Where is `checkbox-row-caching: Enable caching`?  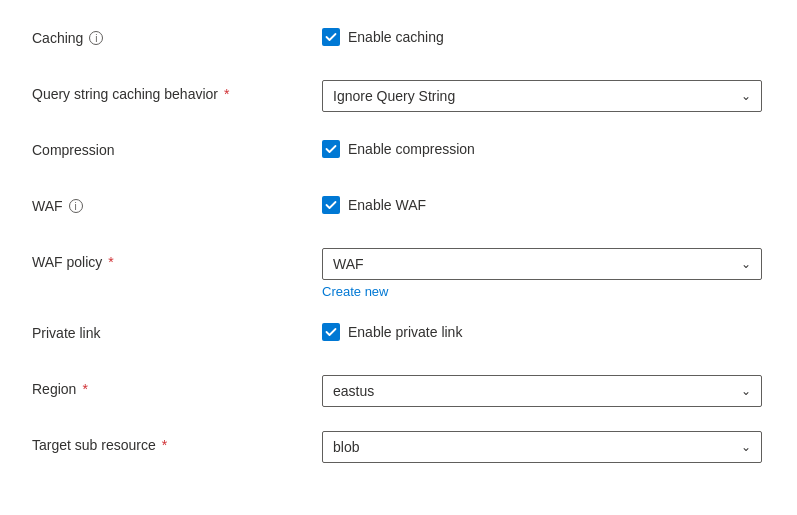
checkbox-row-caching: Enable caching is located at coordinates (544, 35).